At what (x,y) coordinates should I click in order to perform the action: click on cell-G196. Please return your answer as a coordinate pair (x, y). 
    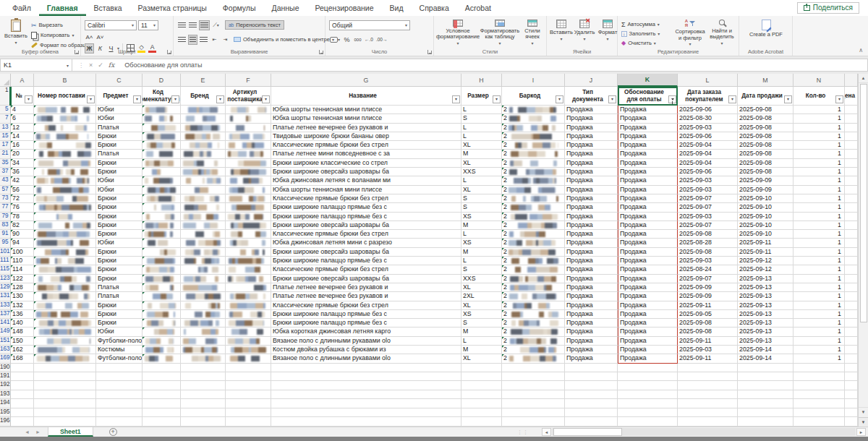
    Looking at the image, I should click on (366, 421).